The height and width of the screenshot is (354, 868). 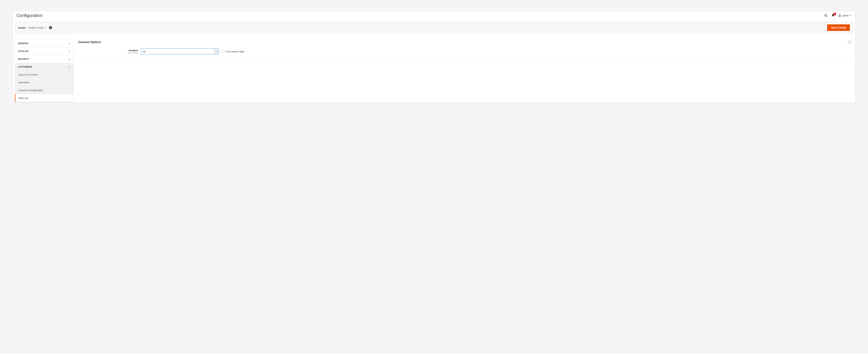 What do you see at coordinates (36, 28) in the screenshot?
I see `scope-value: Default Config` at bounding box center [36, 28].